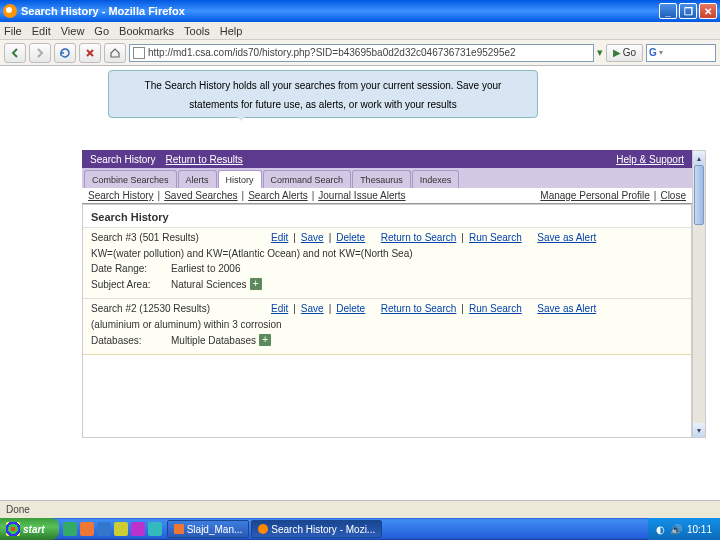  Describe the element at coordinates (200, 196) in the screenshot. I see `subnav-saved-searches: Saved Searches` at that location.